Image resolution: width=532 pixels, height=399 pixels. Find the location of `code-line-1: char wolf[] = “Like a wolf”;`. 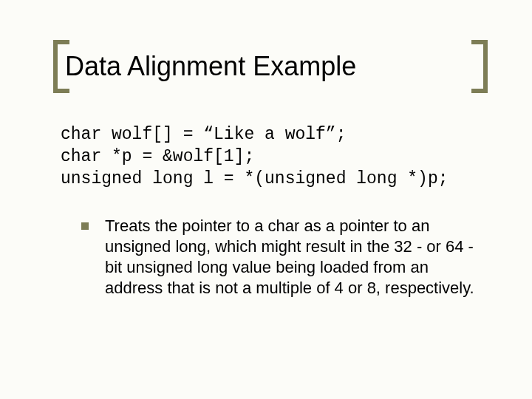

code-line-1: char wolf[] = “Like a wolf”; is located at coordinates (203, 134).